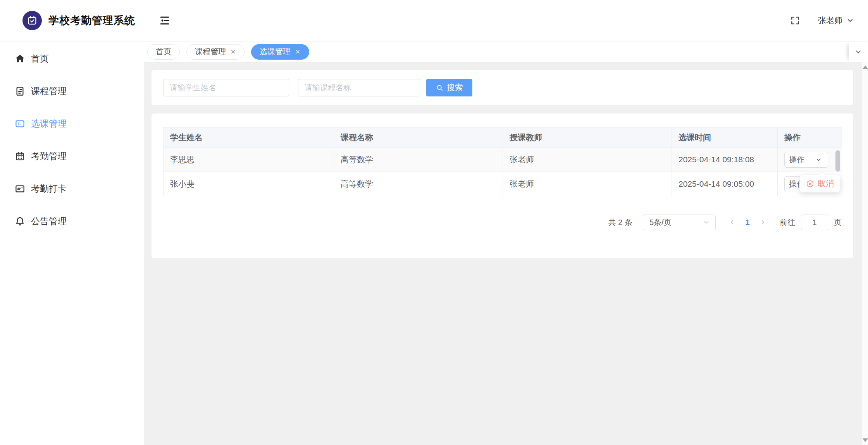  Describe the element at coordinates (49, 124) in the screenshot. I see `sidebar-item-label: 选课管理` at that location.